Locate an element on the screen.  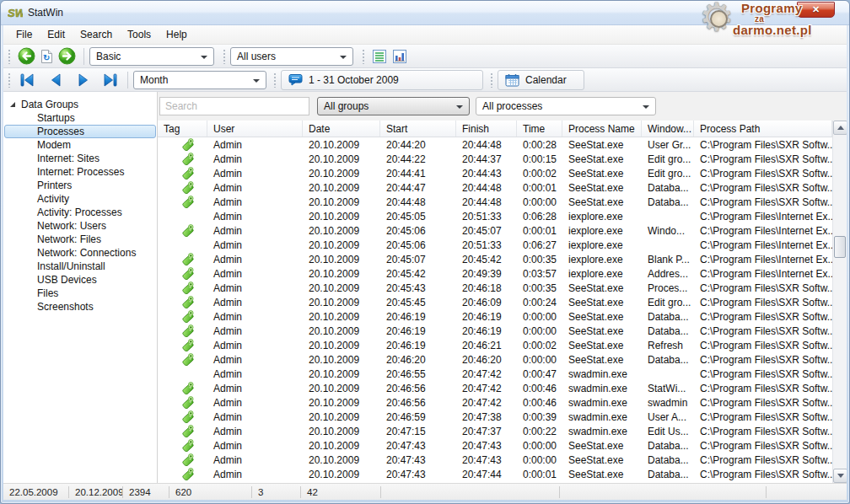
table-row: Admin20.10.200920:47:4320:47:440:00:01Se… is located at coordinates (495, 474).